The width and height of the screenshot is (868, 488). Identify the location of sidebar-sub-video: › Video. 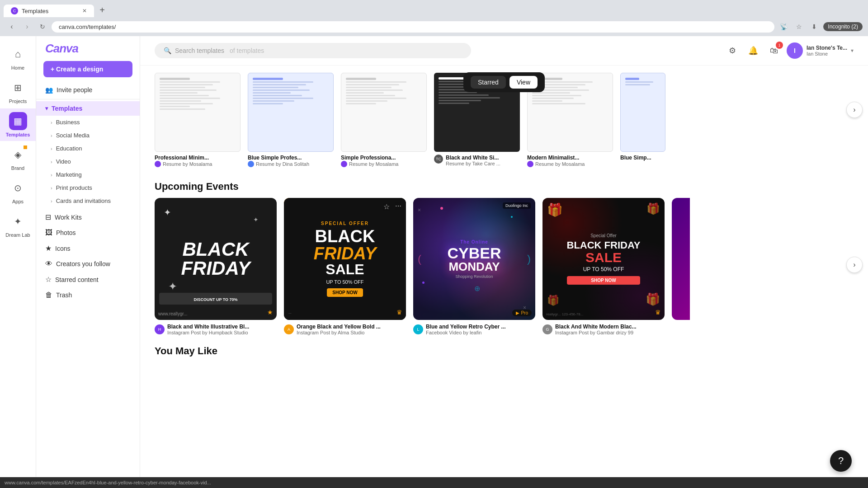
(88, 162).